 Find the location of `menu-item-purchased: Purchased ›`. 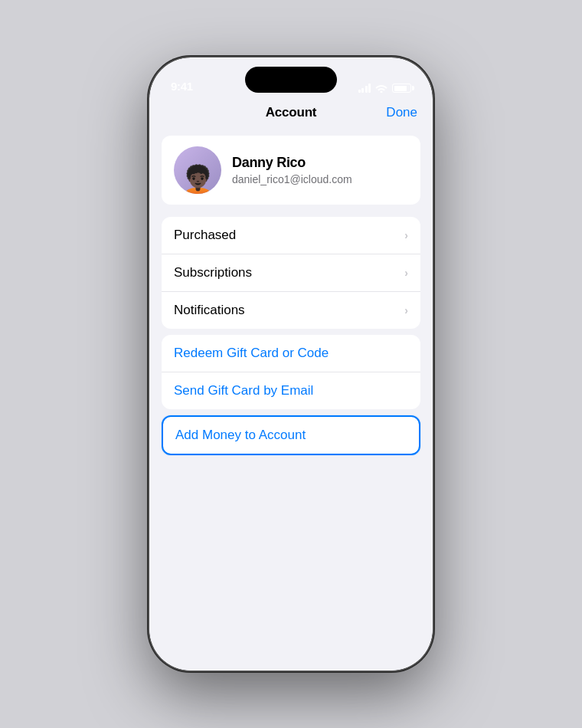

menu-item-purchased: Purchased › is located at coordinates (291, 236).